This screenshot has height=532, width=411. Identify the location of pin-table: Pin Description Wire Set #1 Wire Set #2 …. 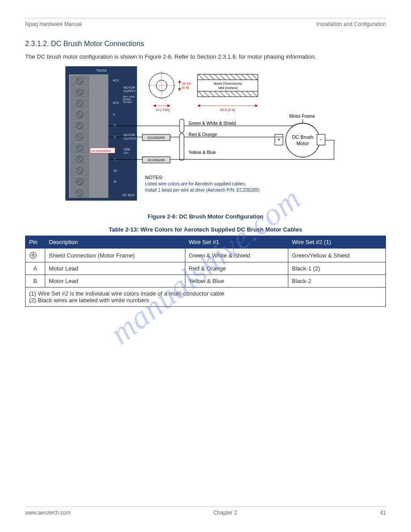
(206, 271).